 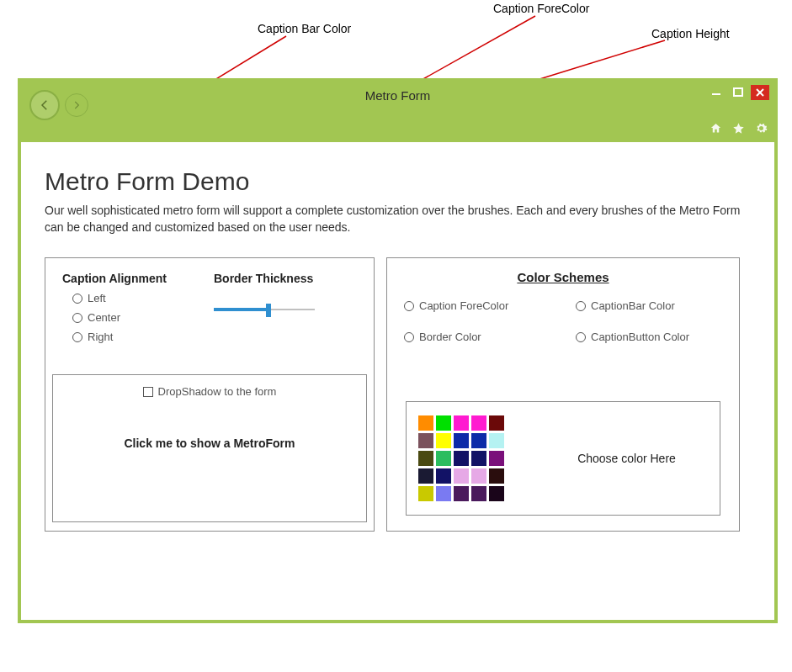 What do you see at coordinates (209, 443) in the screenshot?
I see `show-metroform-button: Click me to show a MetroForm` at bounding box center [209, 443].